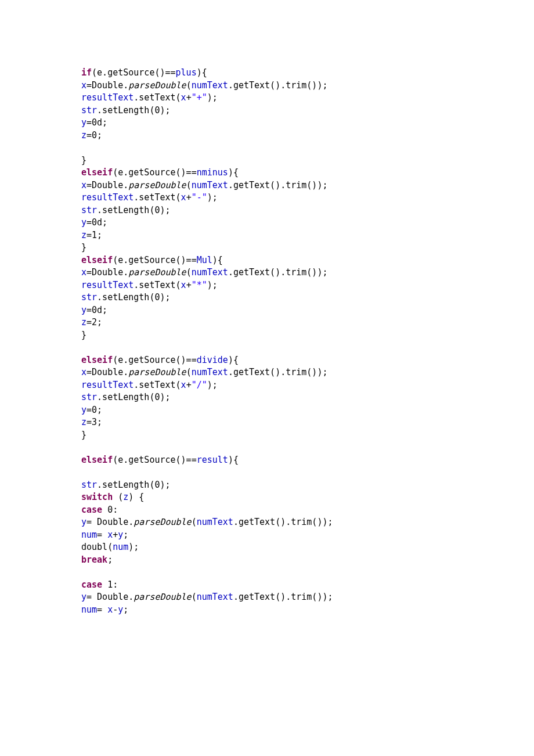 The height and width of the screenshot is (756, 534). Describe the element at coordinates (157, 197) in the screenshot. I see `code-token: .setText(` at that location.